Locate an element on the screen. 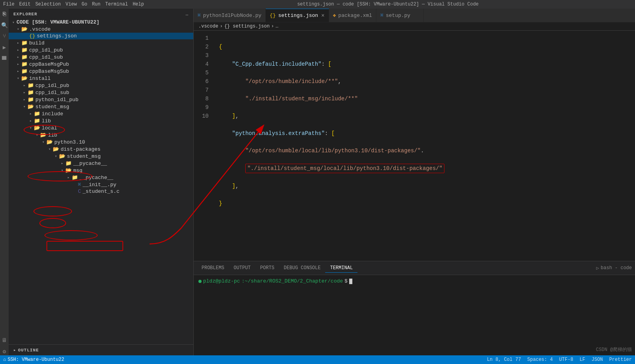 This screenshot has width=635, height=364. tree-install-cpp-idl-pub: ▸ 📁 cpp_idl_pub is located at coordinates (101, 85).